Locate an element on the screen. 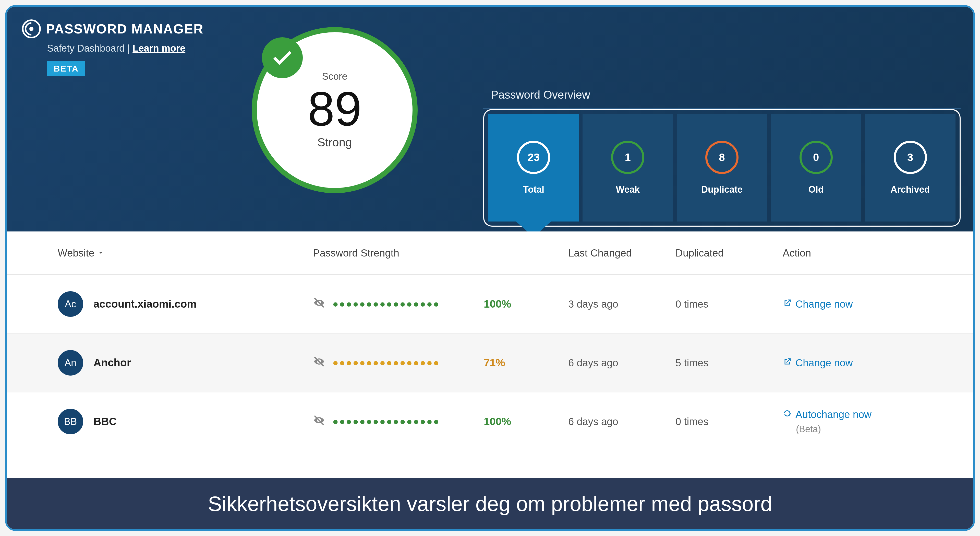 The width and height of the screenshot is (980, 536). action-sublabel: (Beta) is located at coordinates (871, 429).